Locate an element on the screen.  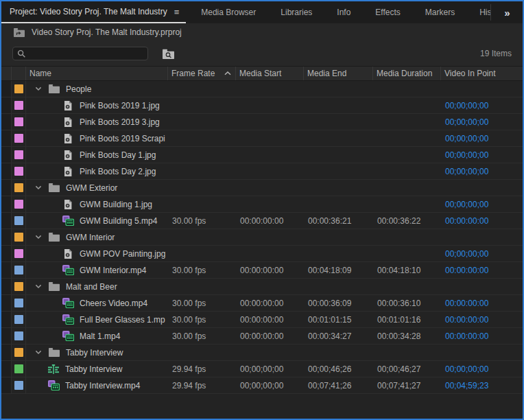
name-cell: Pink Boots 2019 1.jpg is located at coordinates (97, 106).